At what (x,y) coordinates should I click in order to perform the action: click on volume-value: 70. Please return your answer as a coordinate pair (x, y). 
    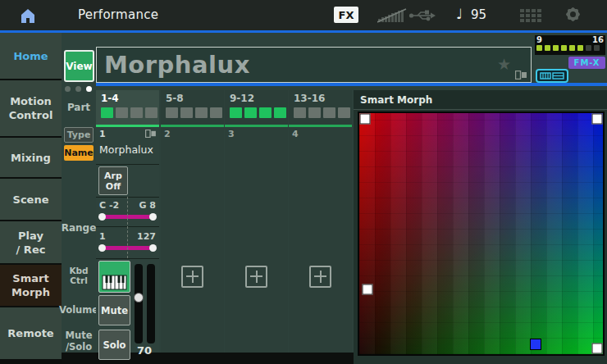
    Looking at the image, I should click on (144, 351).